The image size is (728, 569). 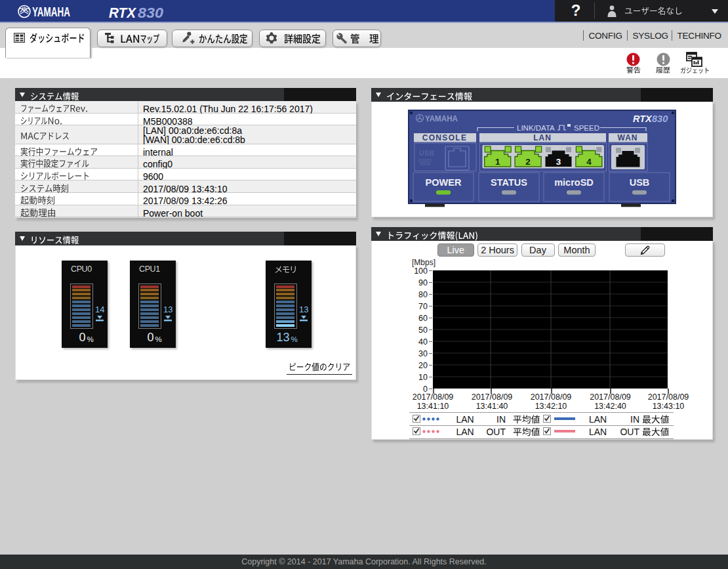 What do you see at coordinates (586, 128) in the screenshot?
I see `svg-text: SPEED` at bounding box center [586, 128].